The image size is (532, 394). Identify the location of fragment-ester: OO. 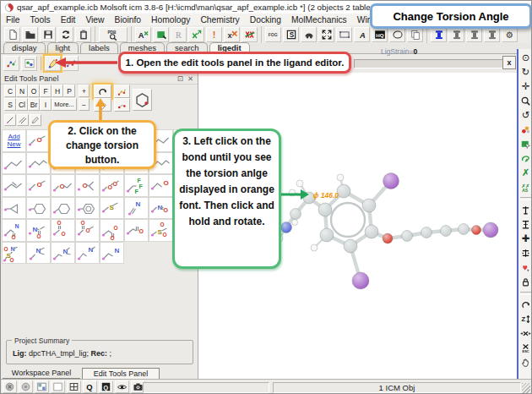
(88, 230).